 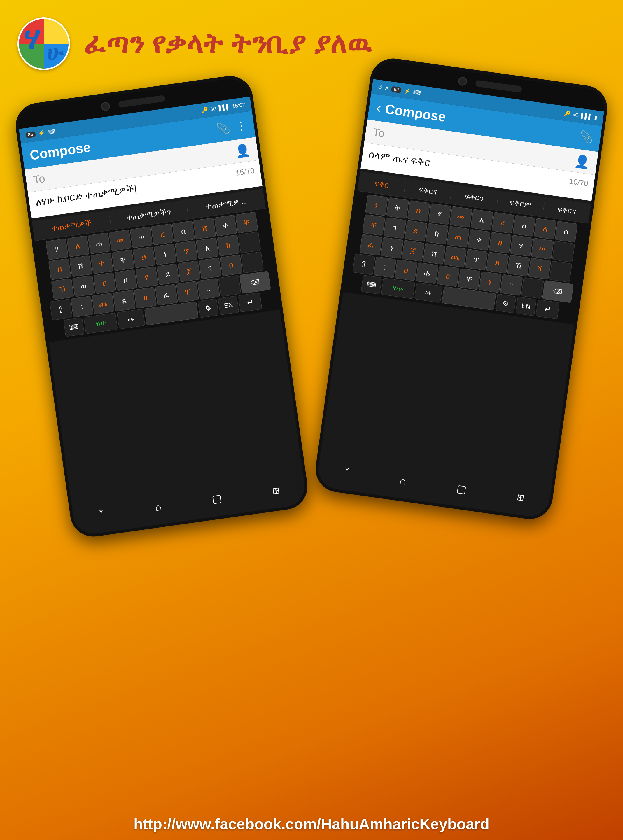 I want to click on lang-switch-right: ሃ/ሁ, so click(x=398, y=288).